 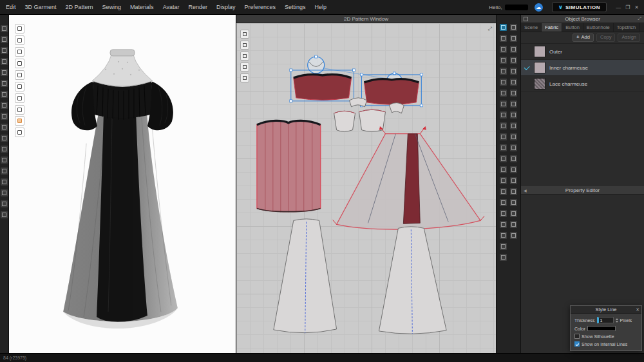 I want to click on grading-icon, so click(x=504, y=202).